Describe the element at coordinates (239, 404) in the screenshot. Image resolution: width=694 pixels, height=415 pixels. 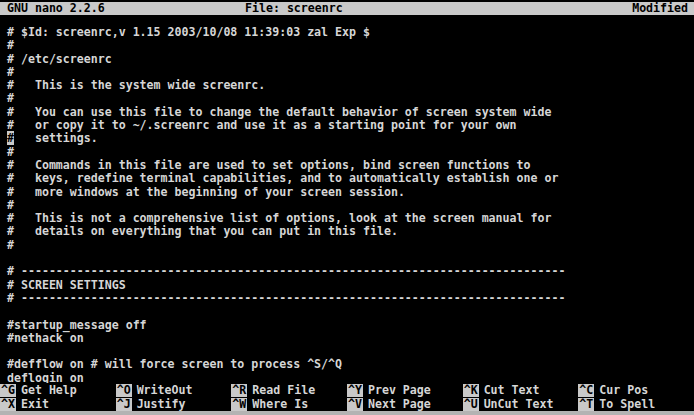
I see `shortcut-key: ^W` at that location.